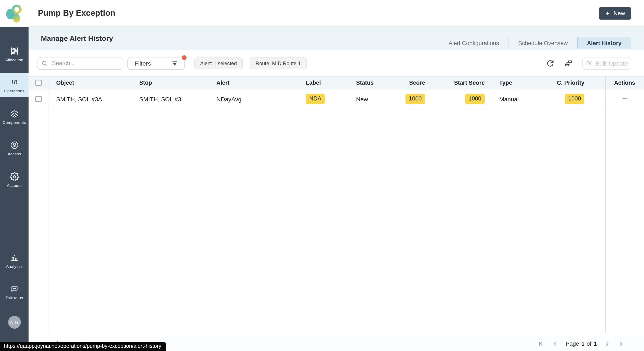  I want to click on tab-bar: Alert Configurations Schedule Overview A…, so click(535, 43).